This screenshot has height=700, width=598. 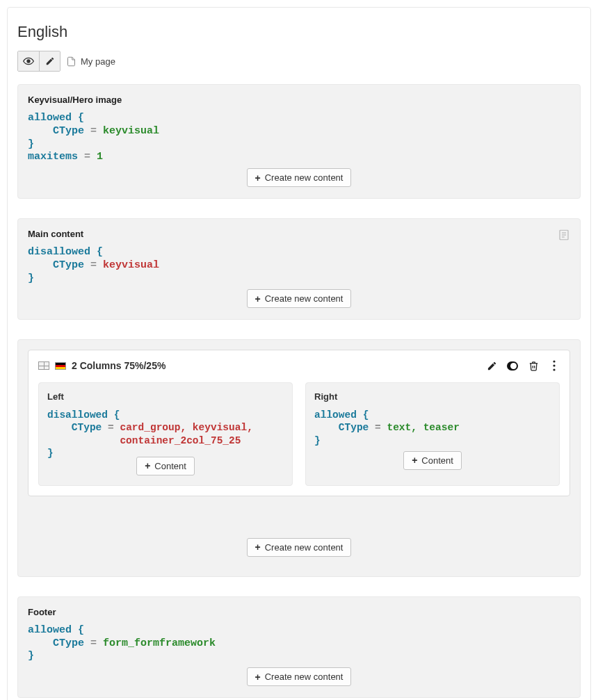 I want to click on column-title: Right, so click(x=433, y=396).